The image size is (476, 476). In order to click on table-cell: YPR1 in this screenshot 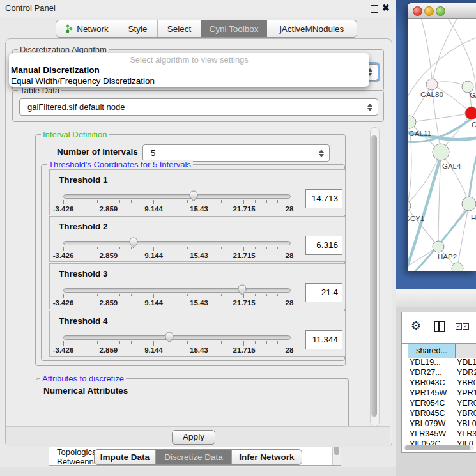, I will do `click(466, 393)`.